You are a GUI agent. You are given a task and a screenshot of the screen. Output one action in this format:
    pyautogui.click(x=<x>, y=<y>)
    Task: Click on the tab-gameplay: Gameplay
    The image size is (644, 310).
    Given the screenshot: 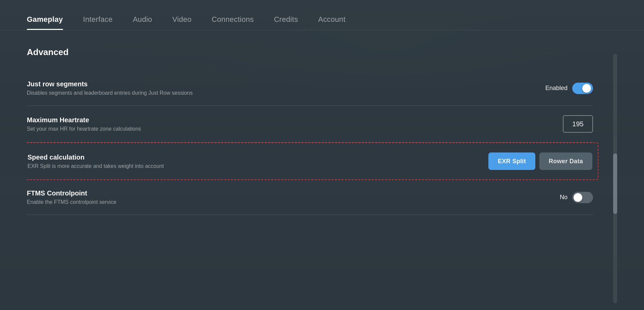 What is the action you would take?
    pyautogui.click(x=45, y=23)
    